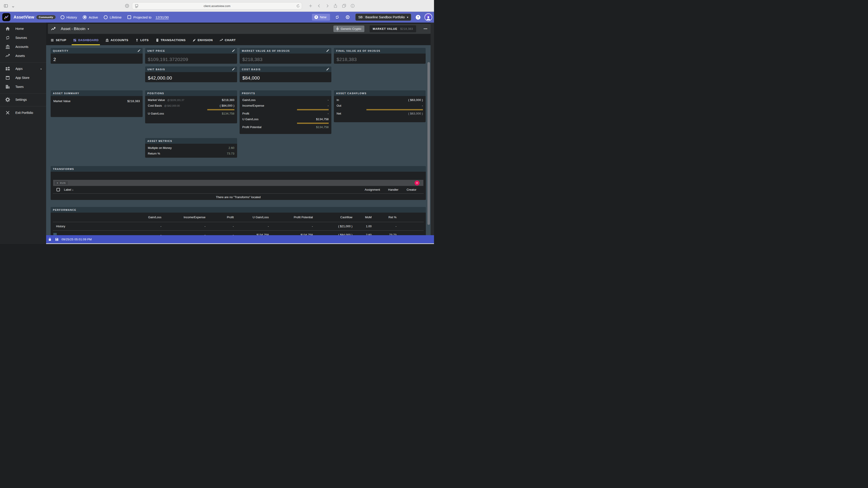 This screenshot has width=868, height=488. I want to click on play-icon: ▶, so click(58, 183).